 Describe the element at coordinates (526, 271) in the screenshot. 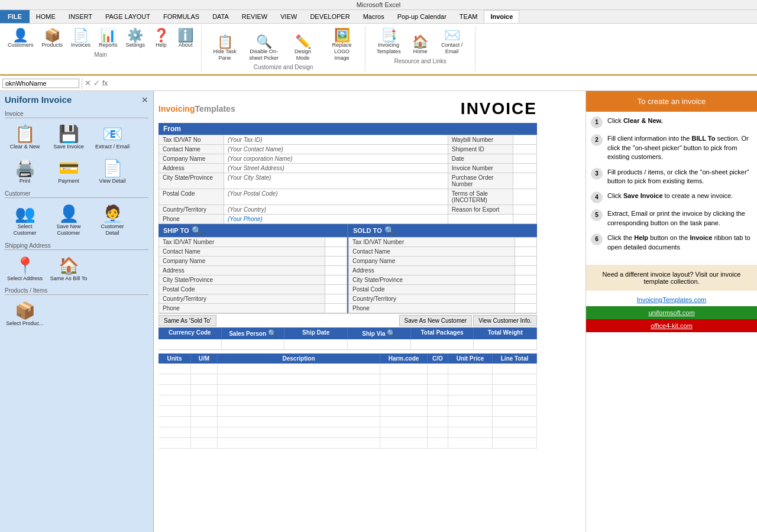

I see `sold-value-address` at that location.